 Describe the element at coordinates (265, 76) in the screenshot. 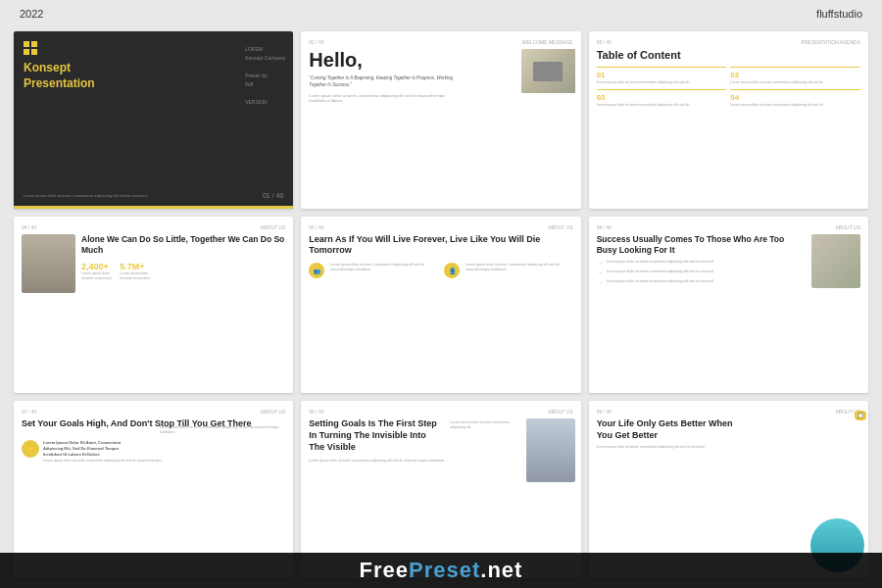

I see `slide-1-menu: LOREMKonsept CompanyPresen byfluffVERSIO…` at that location.